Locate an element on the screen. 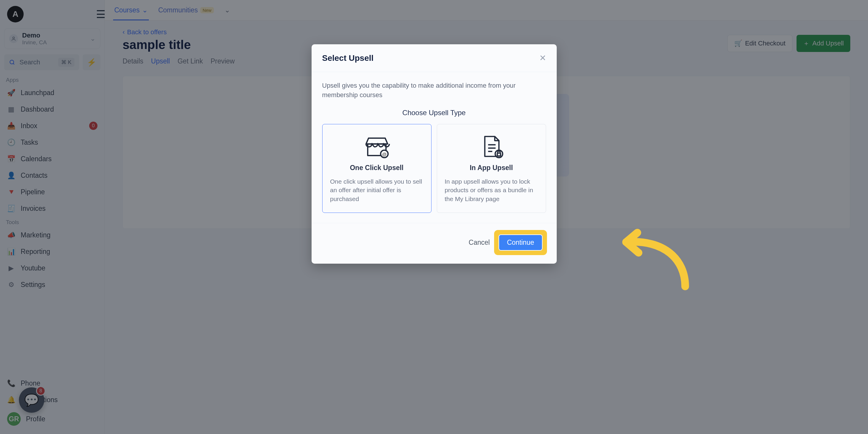 The image size is (868, 434). cancel-button: Cancel is located at coordinates (479, 243).